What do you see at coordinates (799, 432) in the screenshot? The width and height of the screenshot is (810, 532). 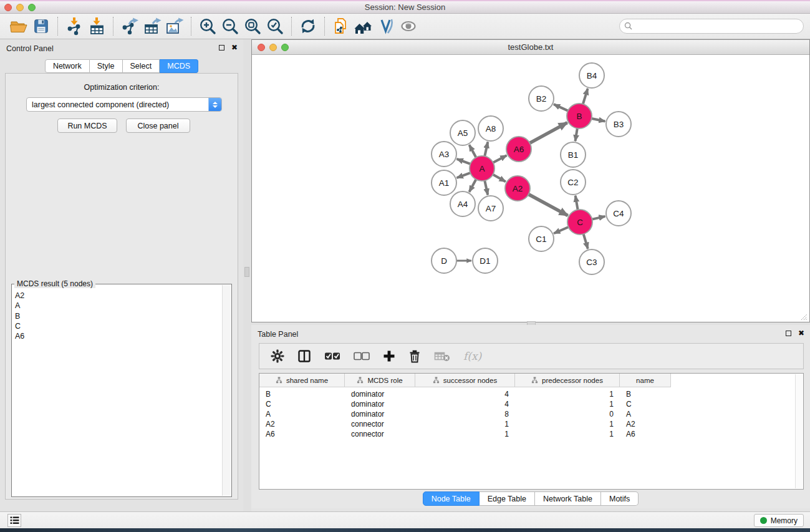 I see `table-scrollbar` at bounding box center [799, 432].